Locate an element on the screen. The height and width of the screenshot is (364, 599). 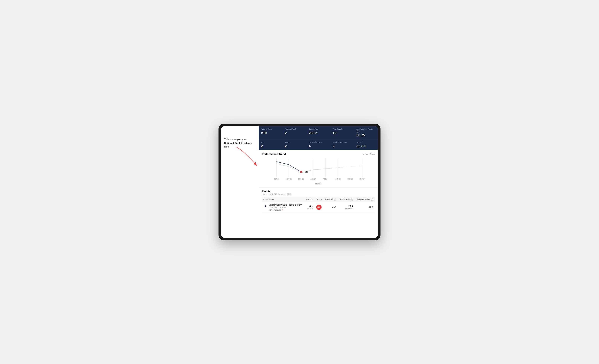
stat-top3s-label: Top 3s is located at coordinates (295, 142).